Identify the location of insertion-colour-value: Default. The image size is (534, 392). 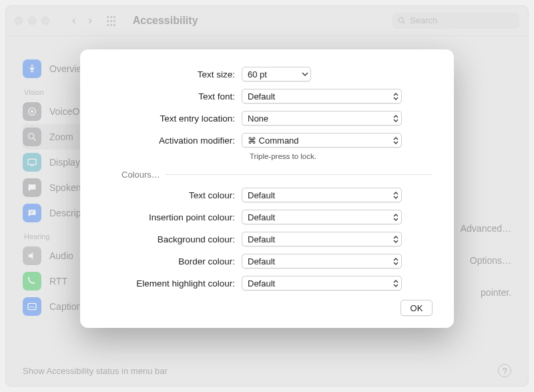
(262, 218).